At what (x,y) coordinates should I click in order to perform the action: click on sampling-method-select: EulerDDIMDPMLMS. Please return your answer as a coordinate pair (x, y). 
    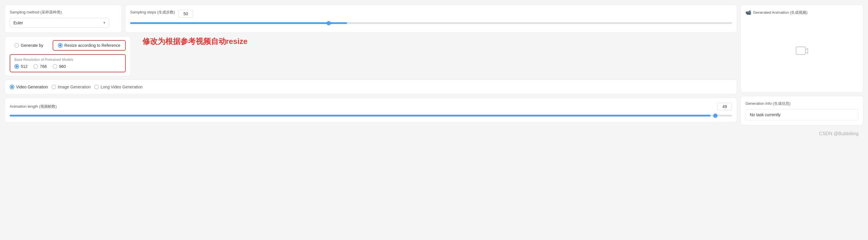
    Looking at the image, I should click on (59, 23).